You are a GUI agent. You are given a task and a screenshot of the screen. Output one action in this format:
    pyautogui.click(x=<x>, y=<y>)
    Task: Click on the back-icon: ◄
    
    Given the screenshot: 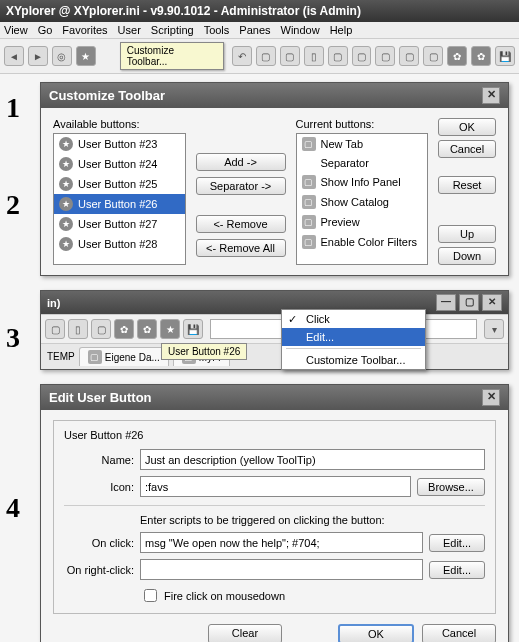 What is the action you would take?
    pyautogui.click(x=14, y=56)
    